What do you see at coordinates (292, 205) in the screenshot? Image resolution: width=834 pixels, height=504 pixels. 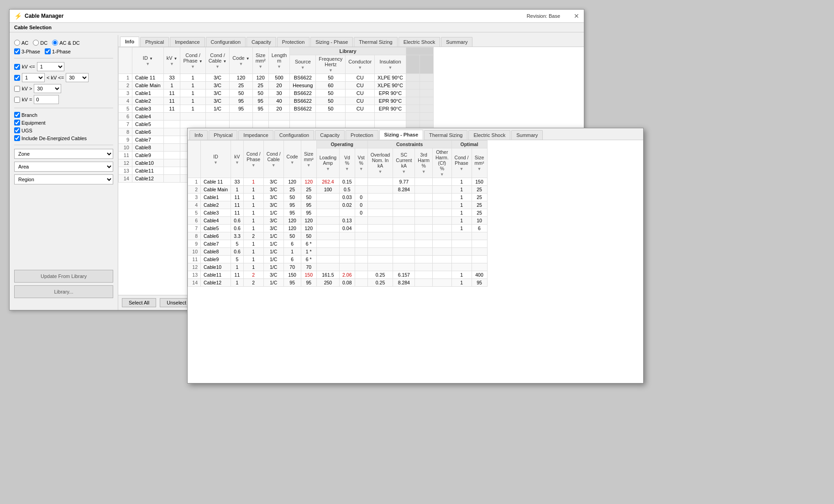 I see `s-cell-code: 95` at bounding box center [292, 205].